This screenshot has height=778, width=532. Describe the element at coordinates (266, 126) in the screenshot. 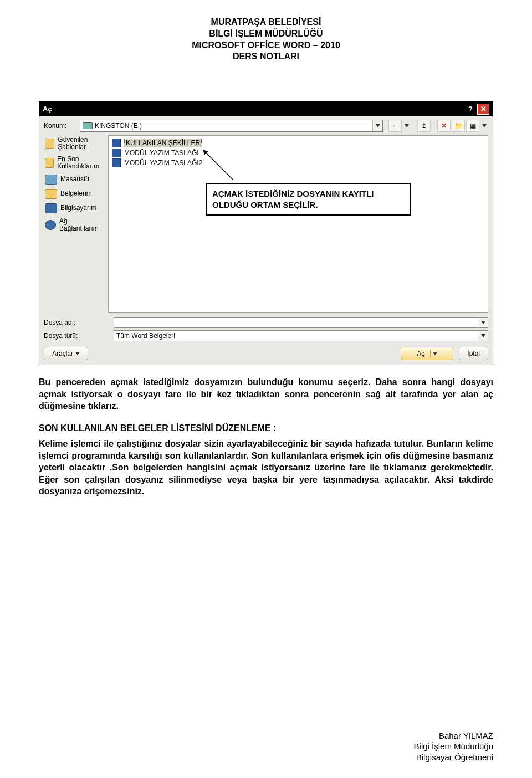

I see `location-row: Konum: KINGSTON (E:) ← ↥ ✕ 📁 ▦` at that location.